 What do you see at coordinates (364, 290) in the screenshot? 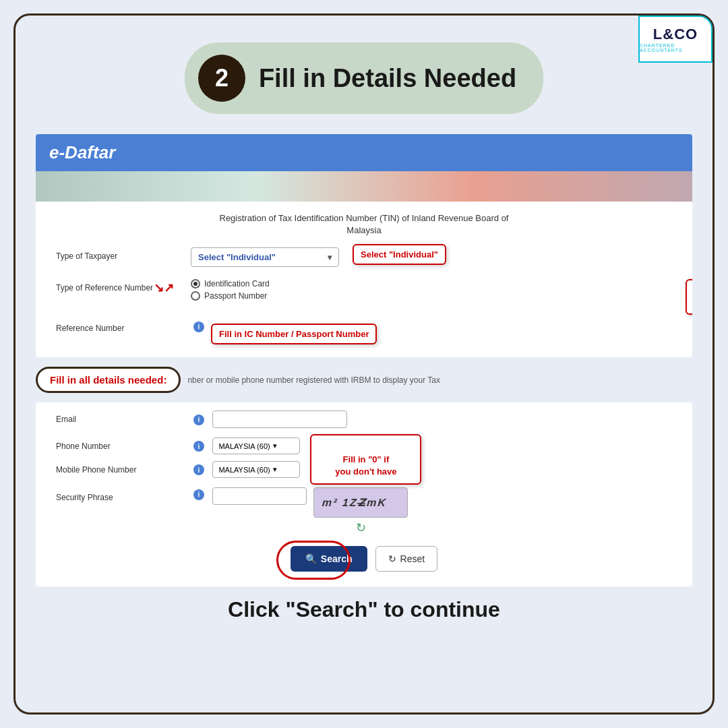
I see `ref-number-row: Type of Reference Number ↘ ↗ Identificat…` at bounding box center [364, 290].